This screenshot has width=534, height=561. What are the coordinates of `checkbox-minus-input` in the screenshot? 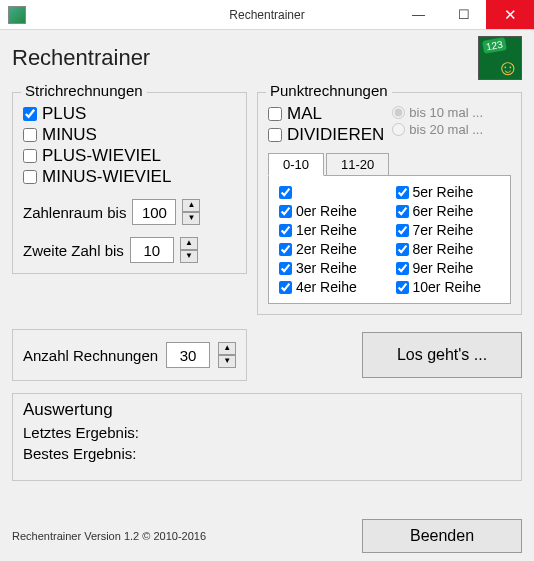 It's located at (30, 135).